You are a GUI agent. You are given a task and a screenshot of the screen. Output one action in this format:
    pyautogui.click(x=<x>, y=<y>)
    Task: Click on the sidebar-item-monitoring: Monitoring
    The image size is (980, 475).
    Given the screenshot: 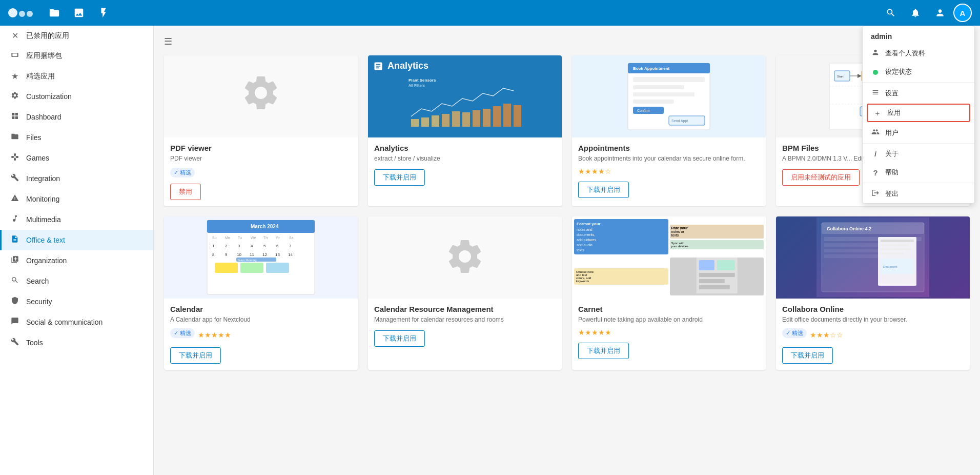 What is the action you would take?
    pyautogui.click(x=77, y=199)
    